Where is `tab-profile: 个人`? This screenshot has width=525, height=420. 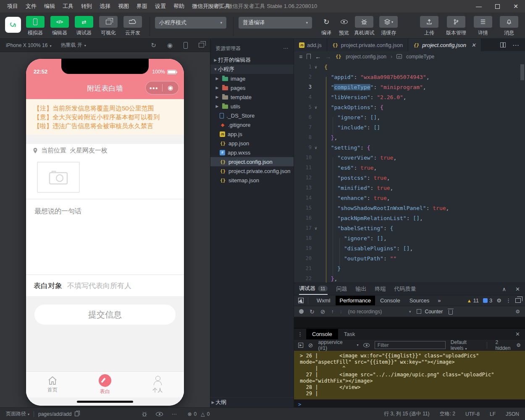 tab-profile: 个人 is located at coordinates (158, 385).